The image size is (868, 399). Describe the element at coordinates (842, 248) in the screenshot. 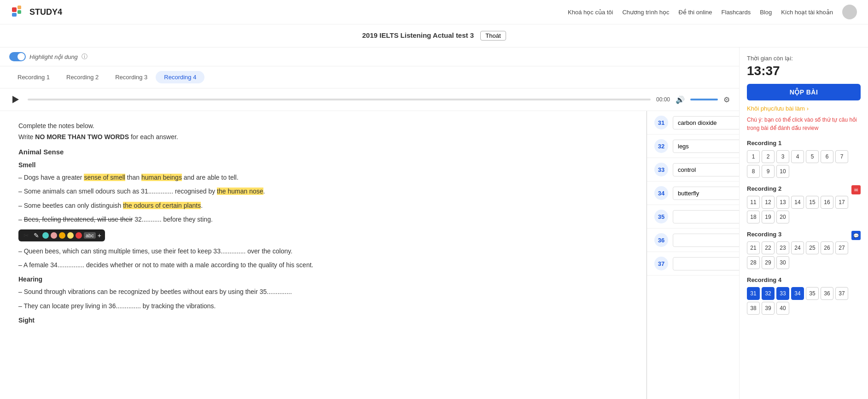

I see `num-27: 27` at that location.